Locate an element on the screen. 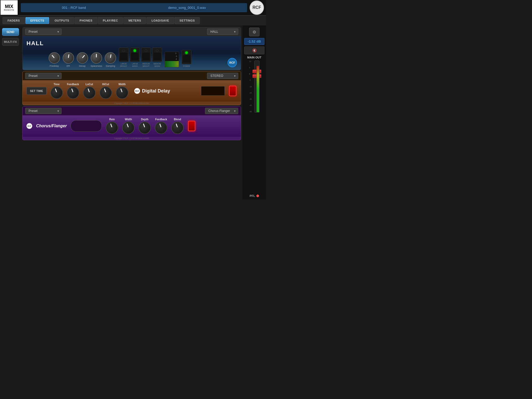  nav-meters: METERS is located at coordinates (135, 21).